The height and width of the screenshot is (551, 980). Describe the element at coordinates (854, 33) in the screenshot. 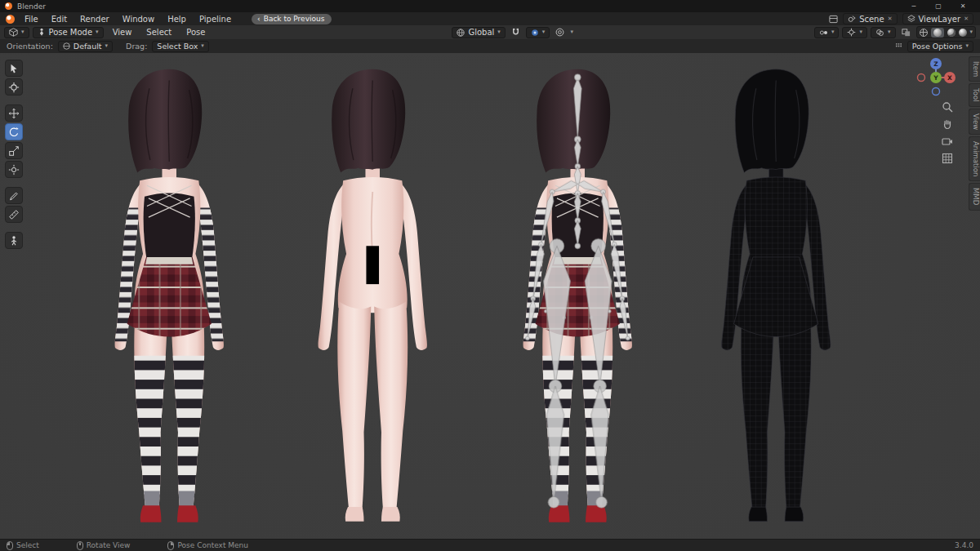

I see `gizmos-dropdown: ▾` at that location.